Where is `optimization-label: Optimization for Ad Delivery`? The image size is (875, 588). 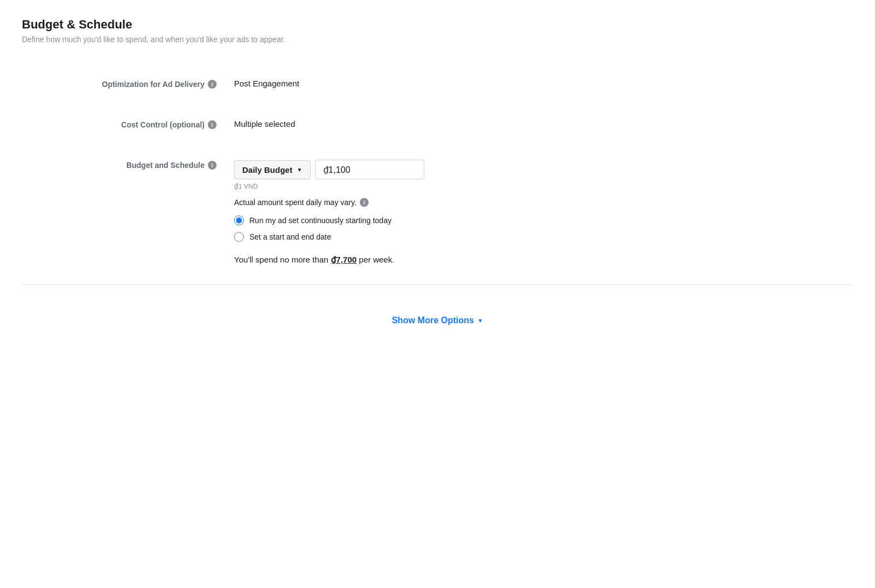 optimization-label: Optimization for Ad Delivery is located at coordinates (153, 84).